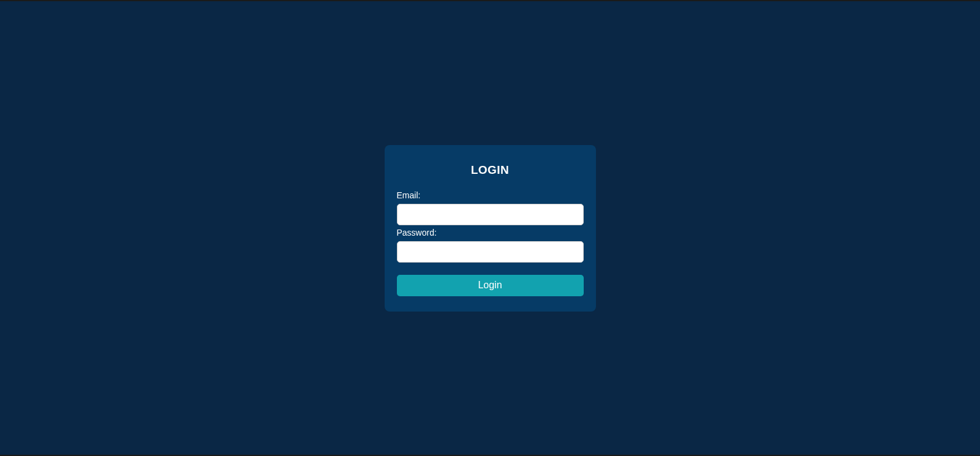 This screenshot has height=456, width=980. What do you see at coordinates (490, 285) in the screenshot?
I see `login-button: Login` at bounding box center [490, 285].